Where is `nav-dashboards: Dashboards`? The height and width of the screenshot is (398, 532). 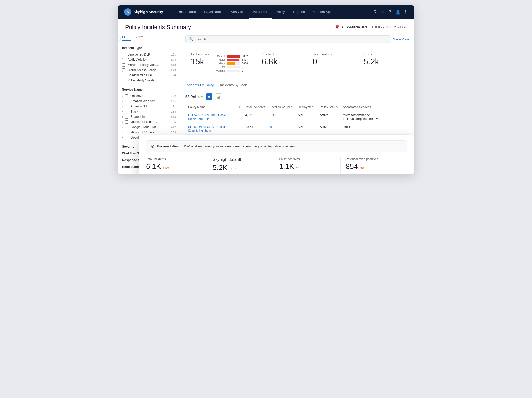
nav-dashboards: Dashboards is located at coordinates (187, 12).